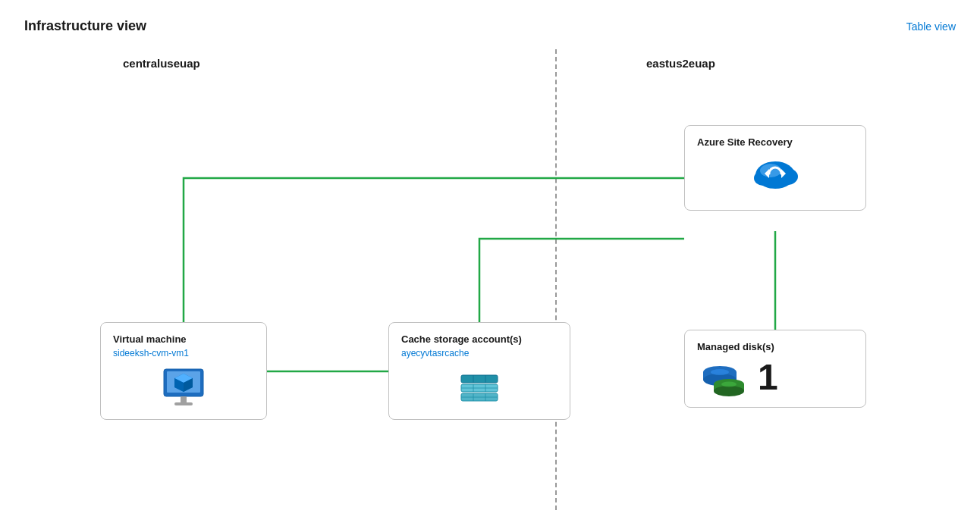  I want to click on card-cache: Cache storage account(s) ayecyvtasrcache, so click(479, 371).